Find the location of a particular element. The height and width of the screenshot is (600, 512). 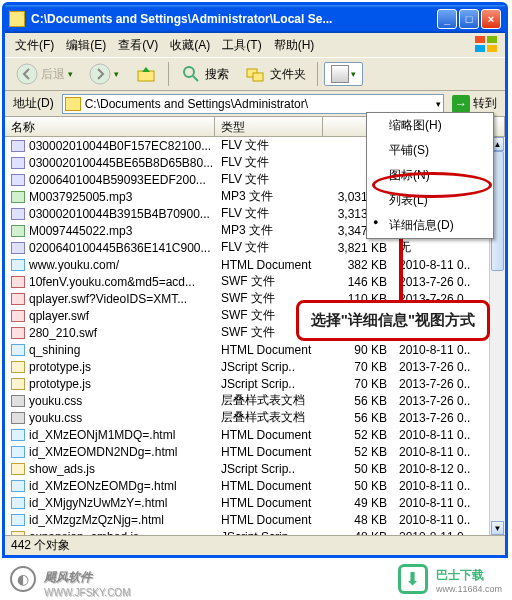

maximize-button: □ is located at coordinates (469, 19).